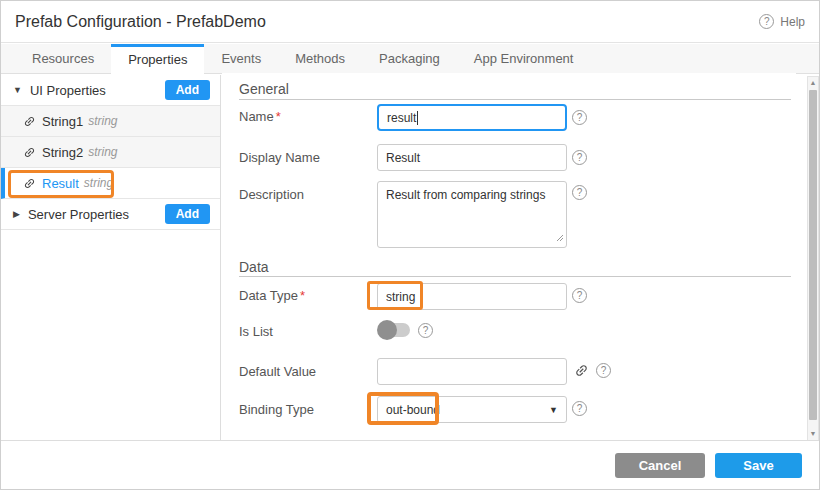 The height and width of the screenshot is (490, 820). Describe the element at coordinates (188, 214) in the screenshot. I see `add-server-property-button: Add` at that location.